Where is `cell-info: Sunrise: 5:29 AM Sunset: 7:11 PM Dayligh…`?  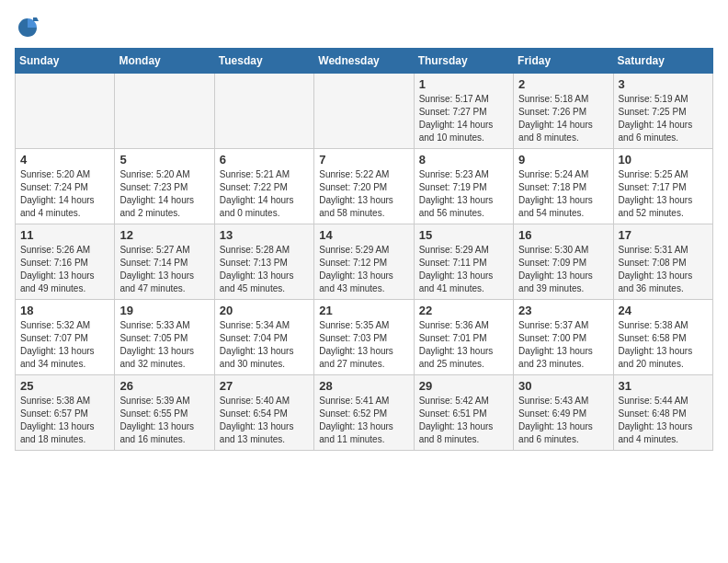
cell-info: Sunrise: 5:29 AM Sunset: 7:11 PM Dayligh… is located at coordinates (463, 270).